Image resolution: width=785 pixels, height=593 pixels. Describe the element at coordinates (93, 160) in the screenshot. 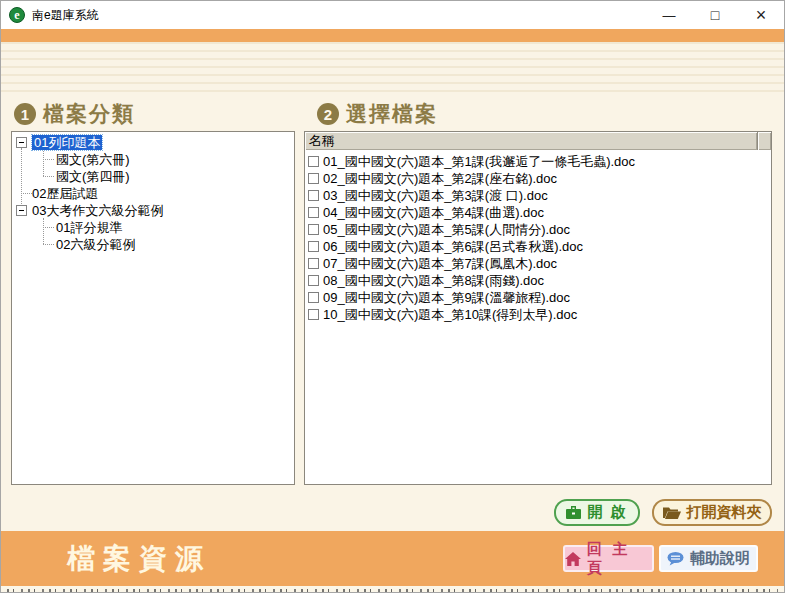

I see `tree-item: 國文(第六冊)` at that location.